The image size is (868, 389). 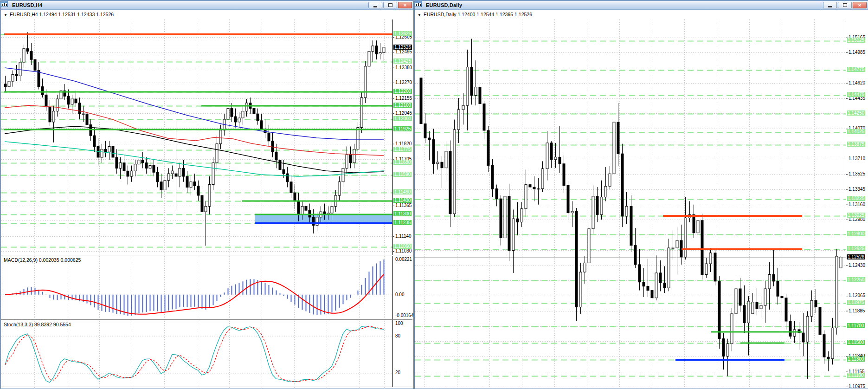 I want to click on price-axis-label: 1.13345, so click(x=857, y=189).